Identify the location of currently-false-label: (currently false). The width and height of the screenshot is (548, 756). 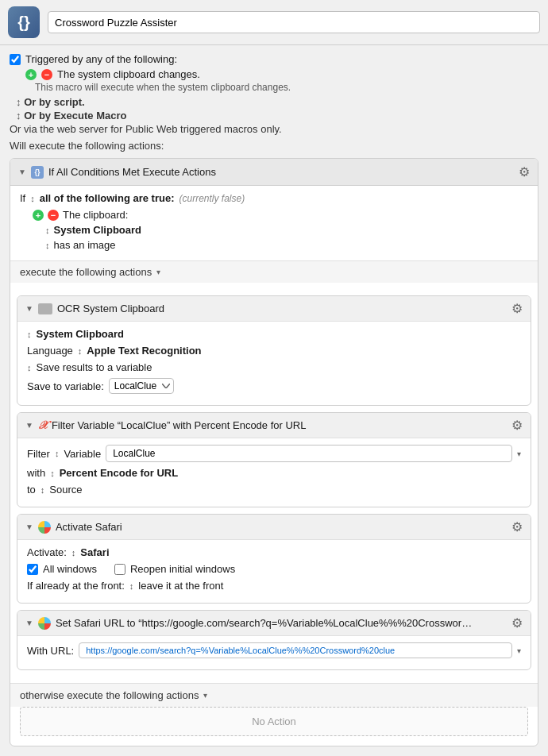
(211, 199).